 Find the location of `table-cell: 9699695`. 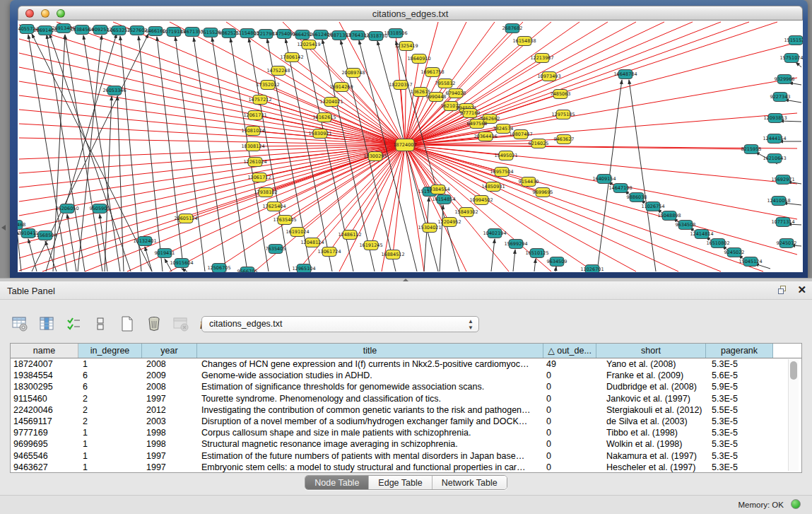

table-cell: 9699695 is located at coordinates (45, 444).